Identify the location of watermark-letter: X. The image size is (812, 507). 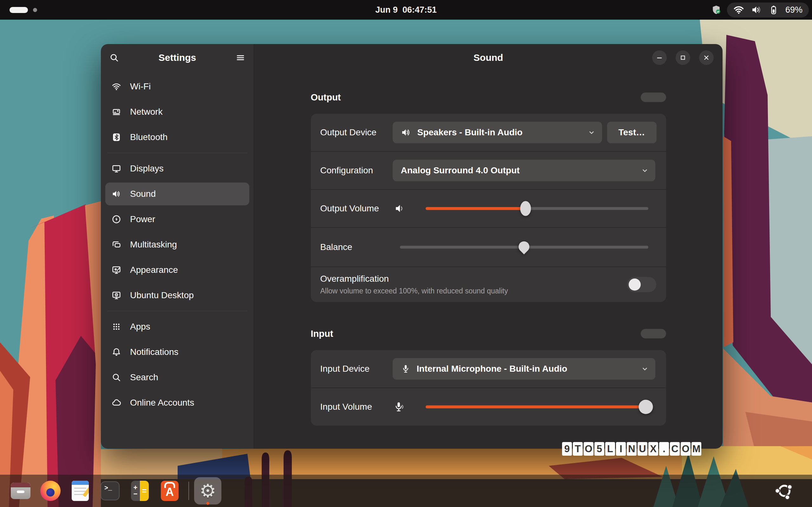
(653, 449).